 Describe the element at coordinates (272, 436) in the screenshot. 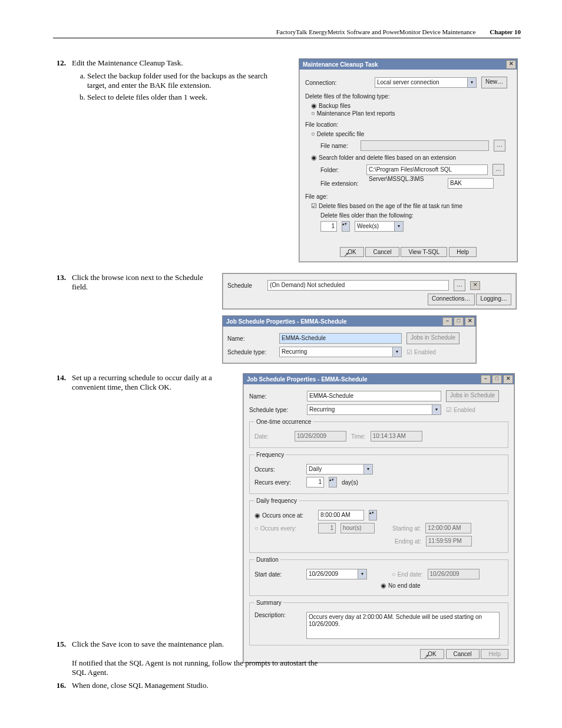

I see `date-label: Date:` at that location.